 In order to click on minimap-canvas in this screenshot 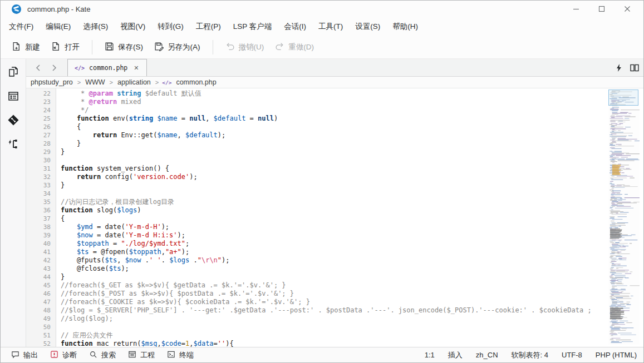, I will do `click(624, 217)`.